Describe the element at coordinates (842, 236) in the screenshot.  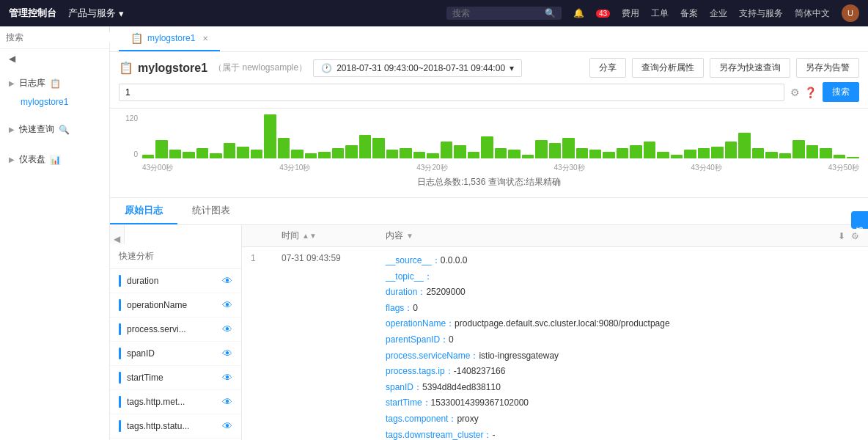
I see `download-icon: ⬇` at that location.